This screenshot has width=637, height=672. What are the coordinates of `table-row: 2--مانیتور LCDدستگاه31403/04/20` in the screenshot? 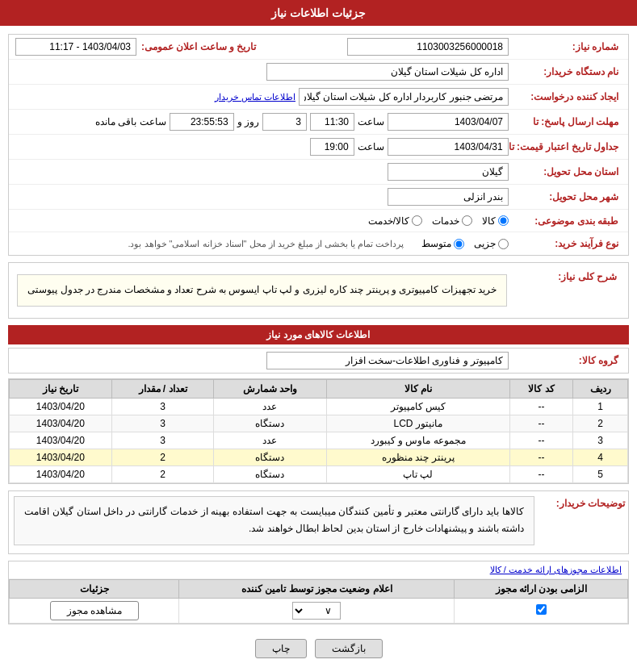 It's located at (319, 423).